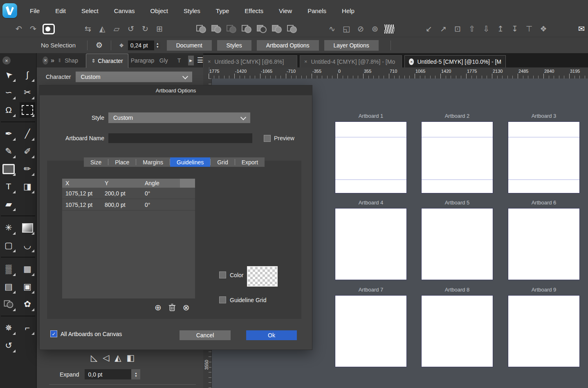 This screenshot has width=588, height=388. Describe the element at coordinates (128, 205) in the screenshot. I see `table-row: 1075,12 pt800,0 pt0°` at that location.